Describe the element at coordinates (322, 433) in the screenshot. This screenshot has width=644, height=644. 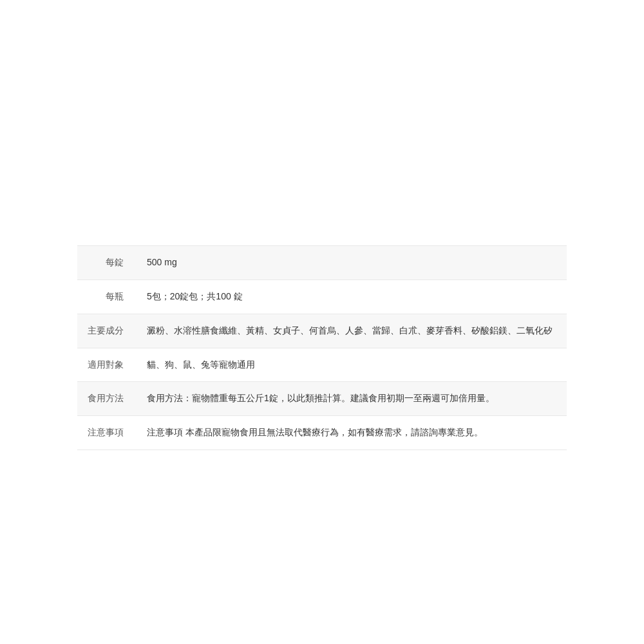
I see `table-row: 注意事項注意事項 本產品限寵物食用且無法取代醫療行為，如有醫療需求，請諮詢專業意…` at that location.